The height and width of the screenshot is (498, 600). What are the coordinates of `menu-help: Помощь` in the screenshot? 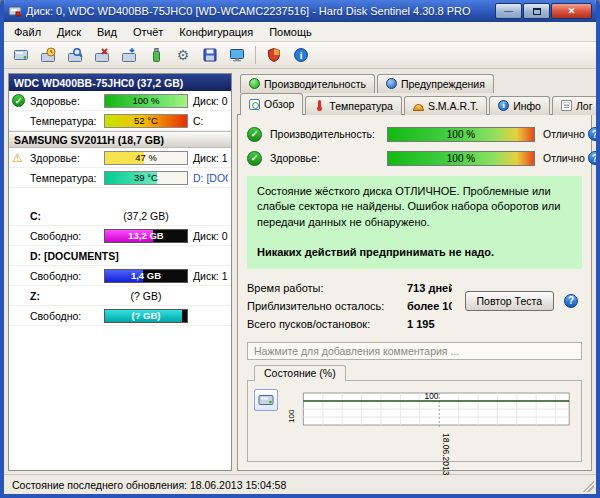 It's located at (290, 32).